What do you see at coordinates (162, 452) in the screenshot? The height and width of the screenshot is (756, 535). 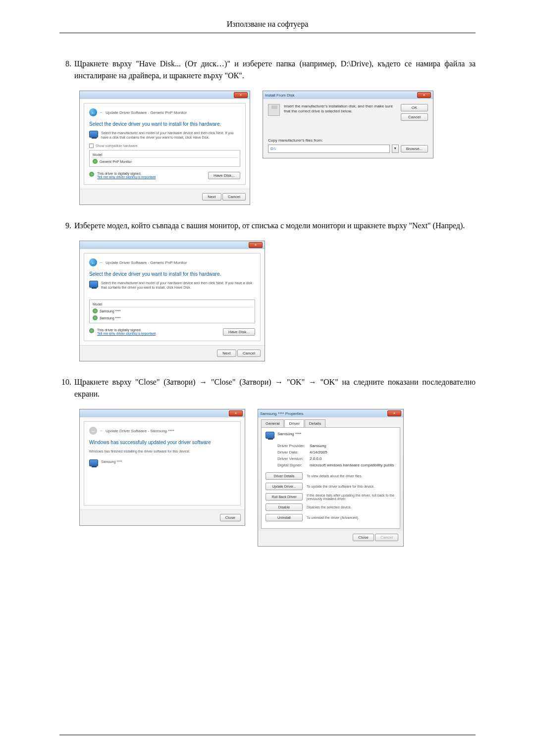 I see `dialog-body-text: Windows has finished installing the driv…` at bounding box center [162, 452].